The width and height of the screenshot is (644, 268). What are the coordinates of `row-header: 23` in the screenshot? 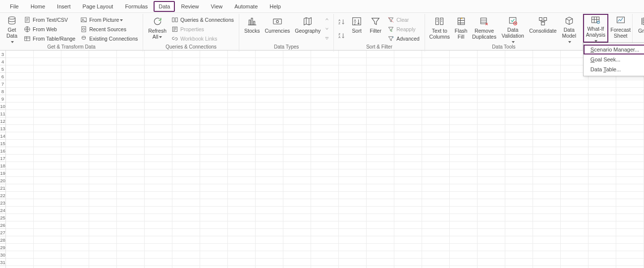 It's located at (3, 203).